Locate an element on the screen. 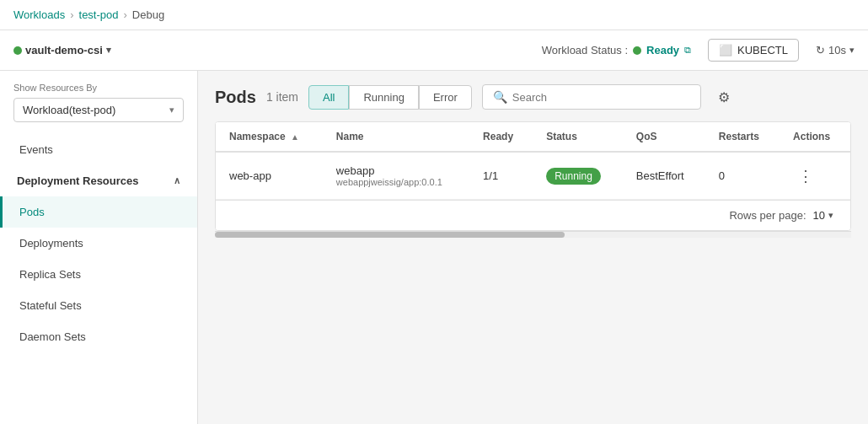 This screenshot has width=868, height=424. status-badge: Running is located at coordinates (573, 176).